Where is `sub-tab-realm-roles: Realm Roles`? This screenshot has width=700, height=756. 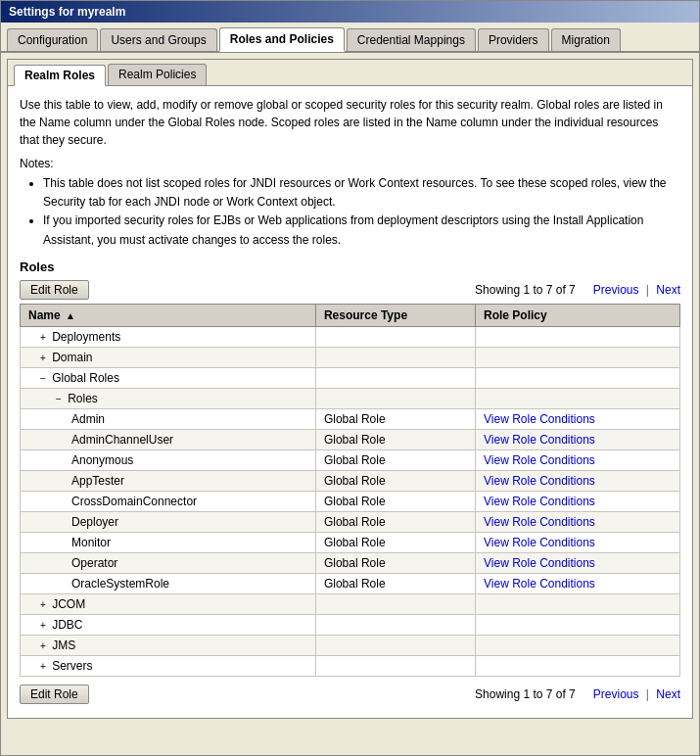
sub-tab-realm-roles: Realm Roles is located at coordinates (60, 75).